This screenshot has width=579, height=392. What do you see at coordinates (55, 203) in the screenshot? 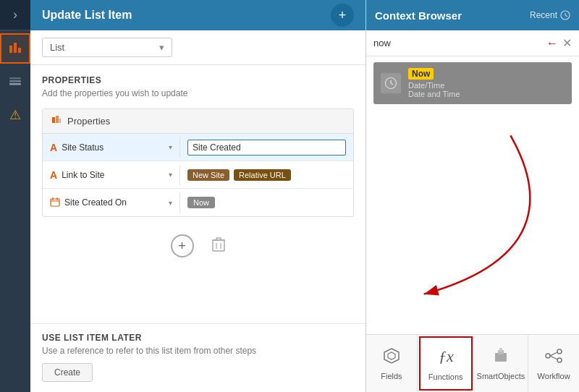
I see `date-field-icon` at bounding box center [55, 203].